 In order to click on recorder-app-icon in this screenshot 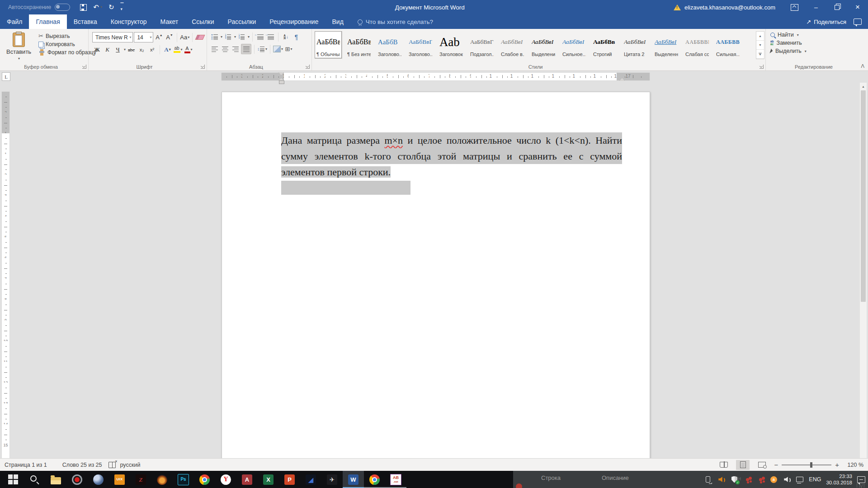, I will do `click(77, 479)`.